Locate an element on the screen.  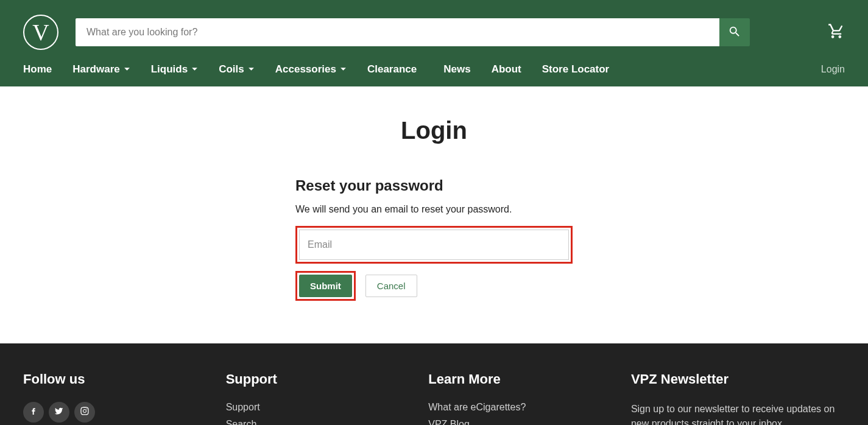
social-icons is located at coordinates (112, 412).